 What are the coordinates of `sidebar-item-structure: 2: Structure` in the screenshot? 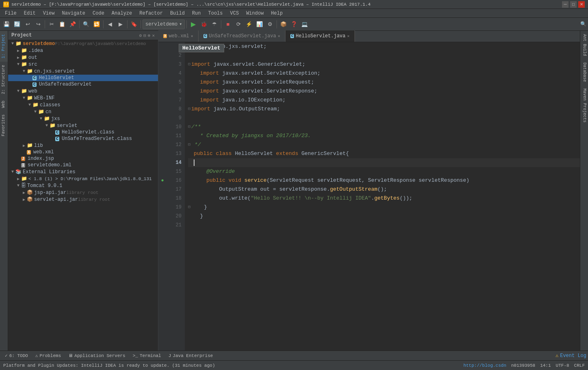 It's located at (4, 80).